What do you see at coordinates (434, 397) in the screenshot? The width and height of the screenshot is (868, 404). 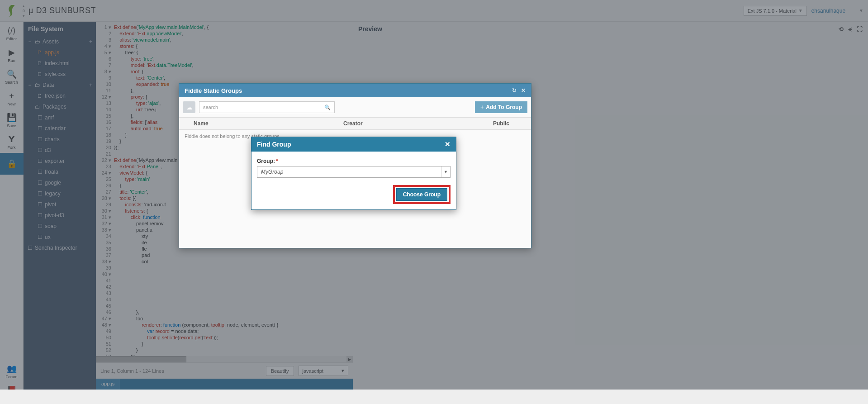 I see `footer-bar` at bounding box center [434, 397].